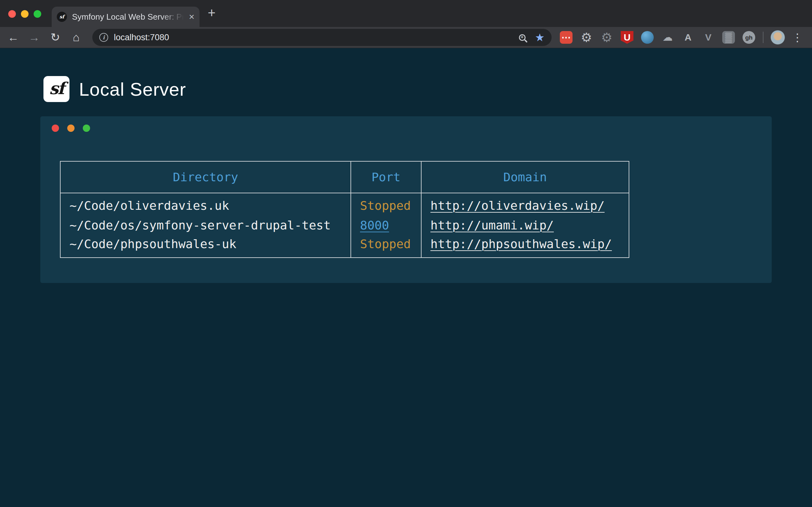 The image size is (812, 507). What do you see at coordinates (55, 38) in the screenshot?
I see `reload-button: ↻` at bounding box center [55, 38].